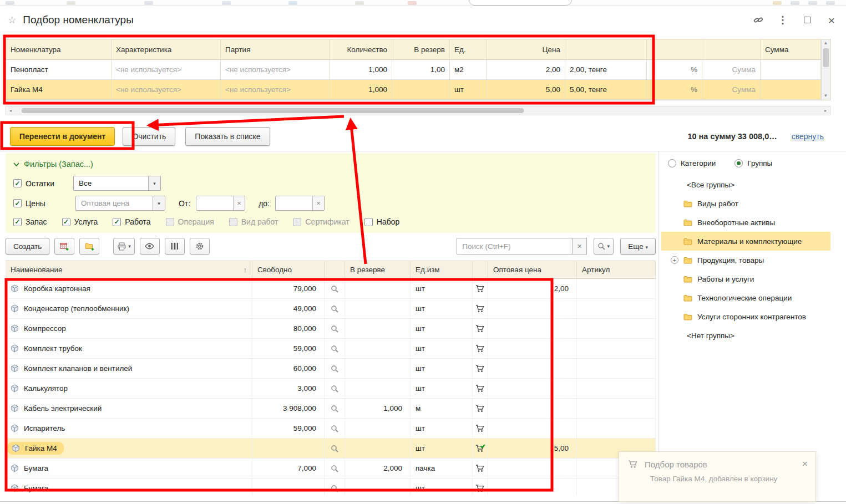 This screenshot has width=846, height=504. Describe the element at coordinates (825, 70) in the screenshot. I see `cart-vertical-scrollbar: ▲ ▼` at that location.